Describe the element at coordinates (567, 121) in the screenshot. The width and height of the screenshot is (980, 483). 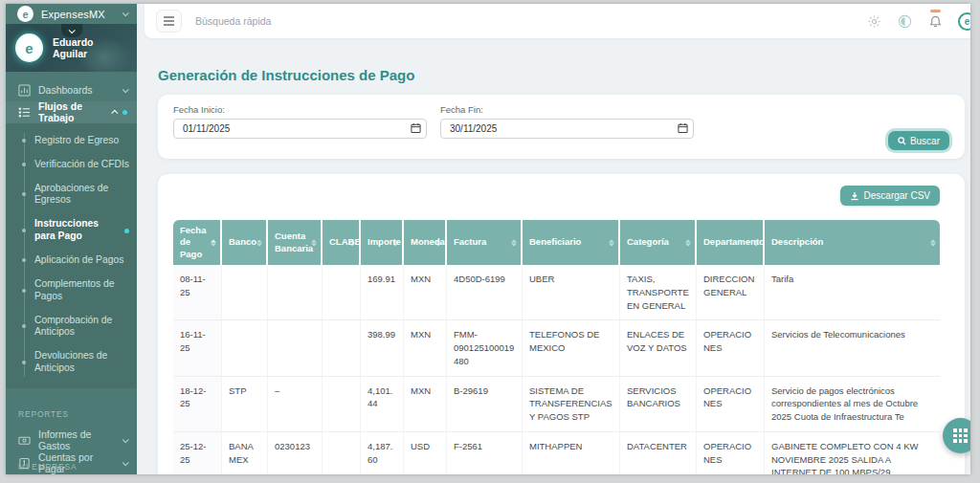
I see `fecha-fin-group: Fecha Fin:` at that location.